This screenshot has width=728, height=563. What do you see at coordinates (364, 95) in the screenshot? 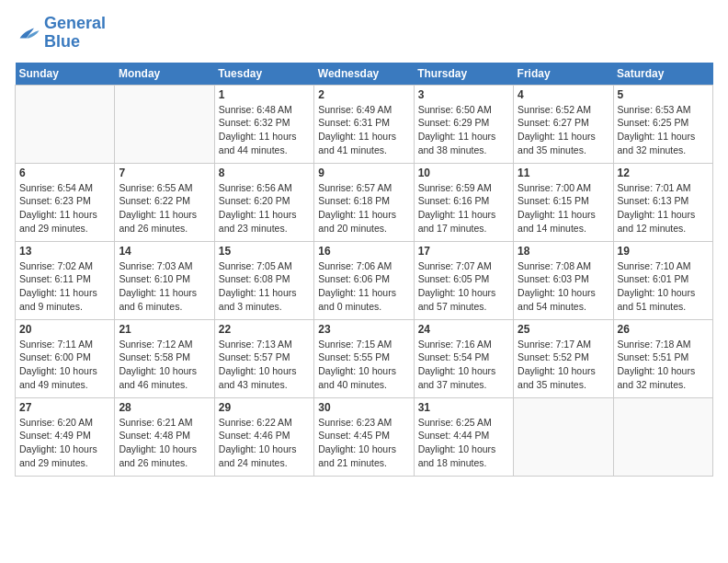
I see `day-number: 2` at bounding box center [364, 95].